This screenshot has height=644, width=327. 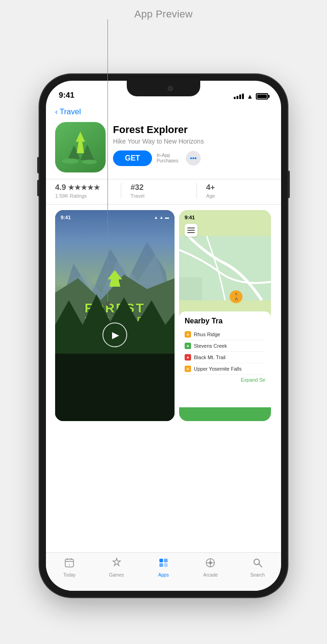 What do you see at coordinates (39, 188) in the screenshot?
I see `volume-down-button` at bounding box center [39, 188].